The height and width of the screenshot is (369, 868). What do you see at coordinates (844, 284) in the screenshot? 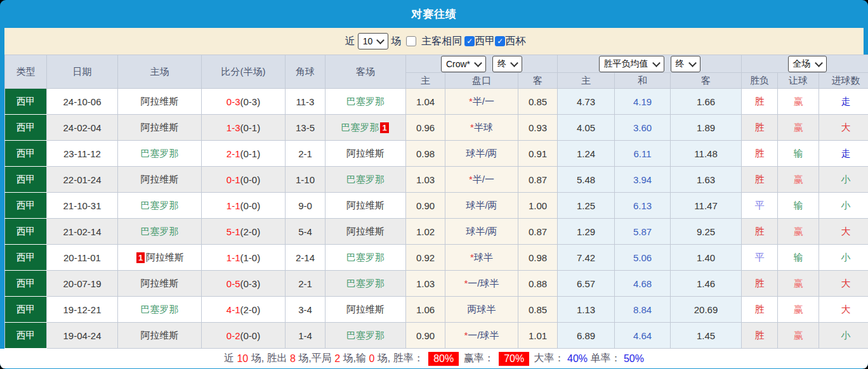
I see `goals-cell: 大` at bounding box center [844, 284].